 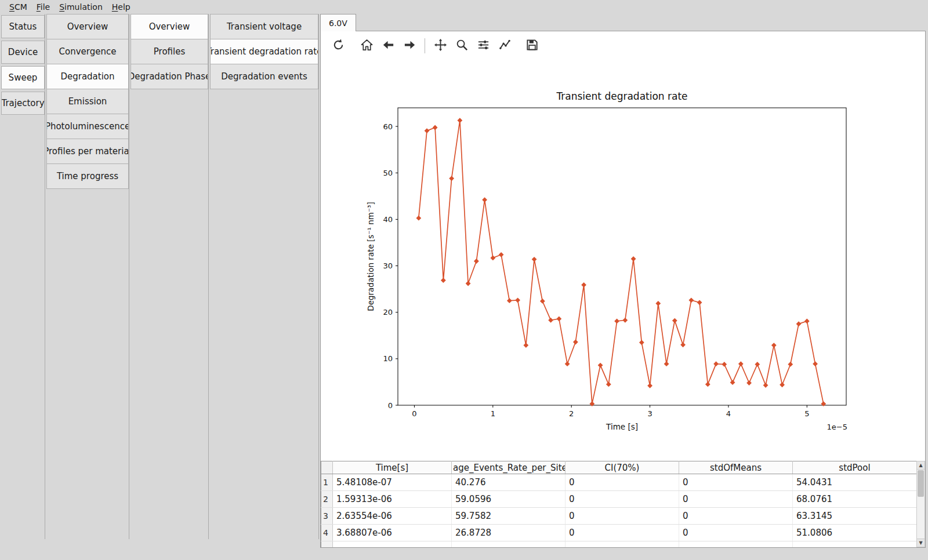 What do you see at coordinates (88, 101) in the screenshot?
I see `tab-emission: Emission` at bounding box center [88, 101].